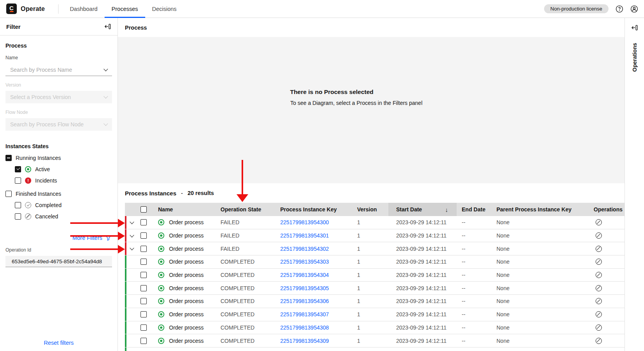  I want to click on operation-state: FAILED, so click(251, 222).